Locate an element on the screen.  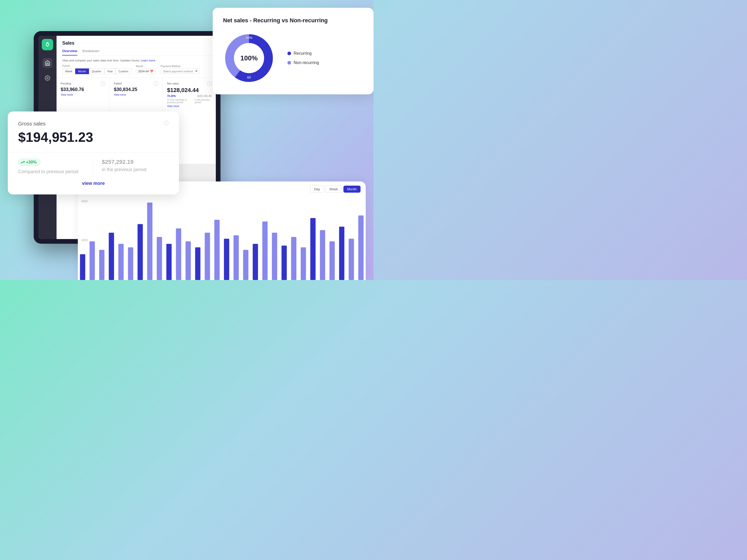
legend-non-recurring: Non-recurring is located at coordinates (303, 63).